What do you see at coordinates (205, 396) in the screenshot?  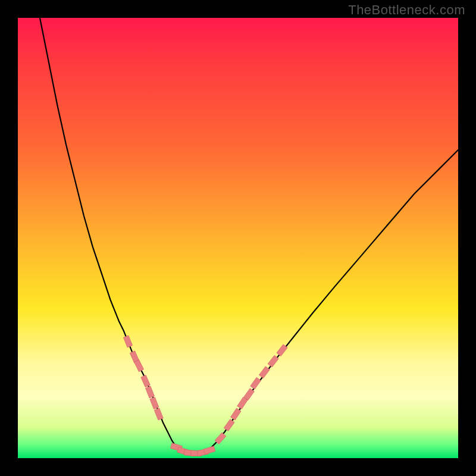 I see `curve-markers` at bounding box center [205, 396].